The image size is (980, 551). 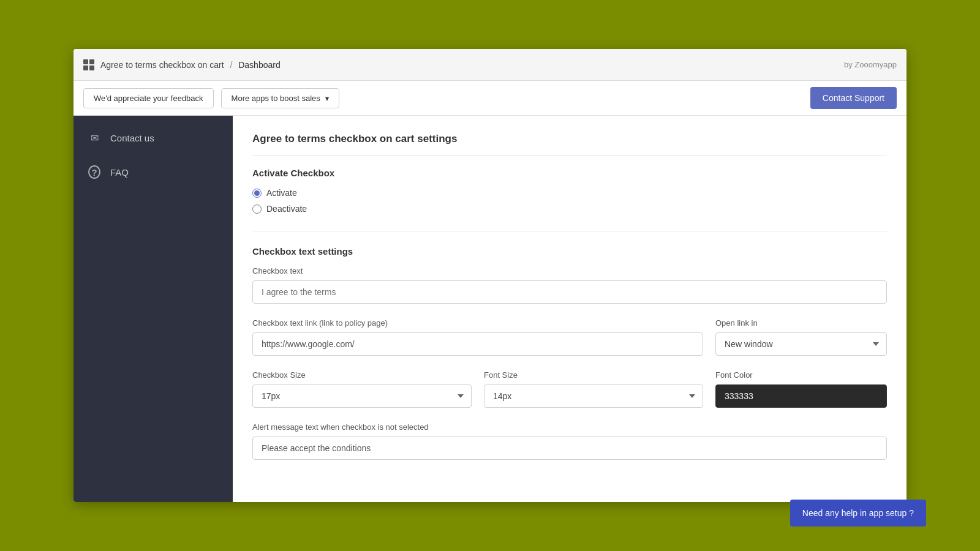 I want to click on alert-text-label: Alert message text when checkbox is not …, so click(x=570, y=427).